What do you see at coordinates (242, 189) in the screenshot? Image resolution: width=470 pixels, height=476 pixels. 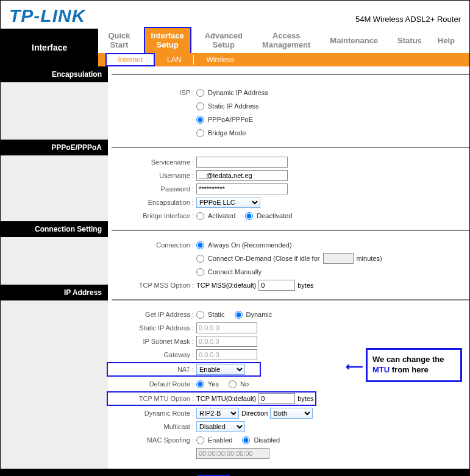 I see `password-input` at bounding box center [242, 189].